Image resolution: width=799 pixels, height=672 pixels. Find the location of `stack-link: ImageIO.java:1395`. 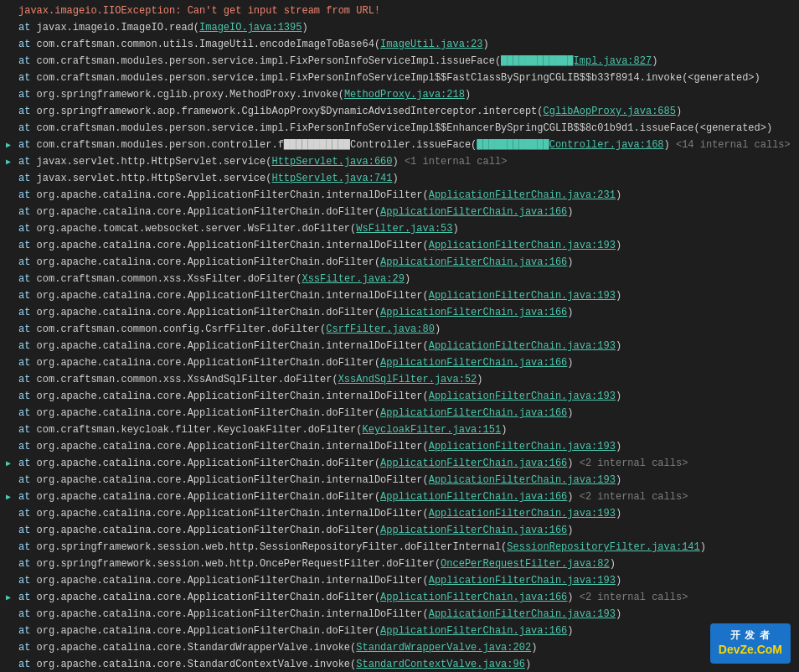

stack-link: ImageIO.java:1395 is located at coordinates (250, 28).